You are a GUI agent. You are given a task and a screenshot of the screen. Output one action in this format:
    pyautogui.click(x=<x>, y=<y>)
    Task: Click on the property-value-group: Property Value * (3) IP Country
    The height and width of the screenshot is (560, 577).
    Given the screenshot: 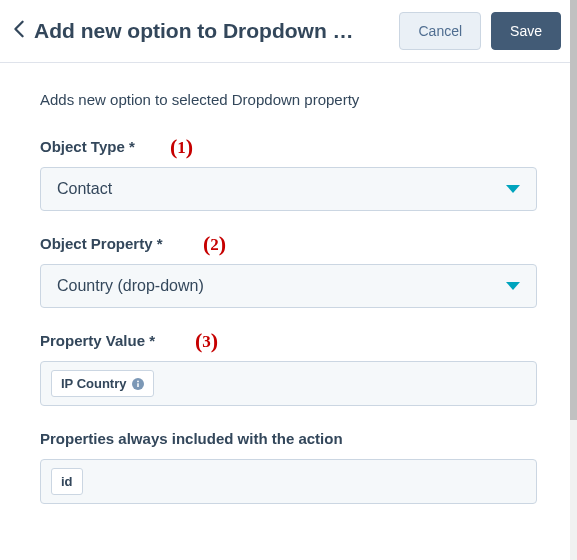 What is the action you would take?
    pyautogui.click(x=288, y=369)
    